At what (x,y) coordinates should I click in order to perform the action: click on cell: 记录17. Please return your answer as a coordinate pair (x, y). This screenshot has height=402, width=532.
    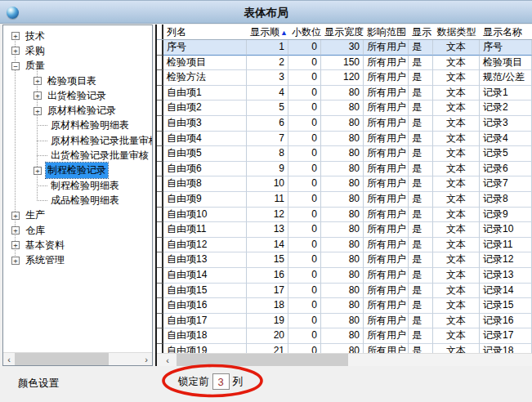
    Looking at the image, I should click on (506, 337).